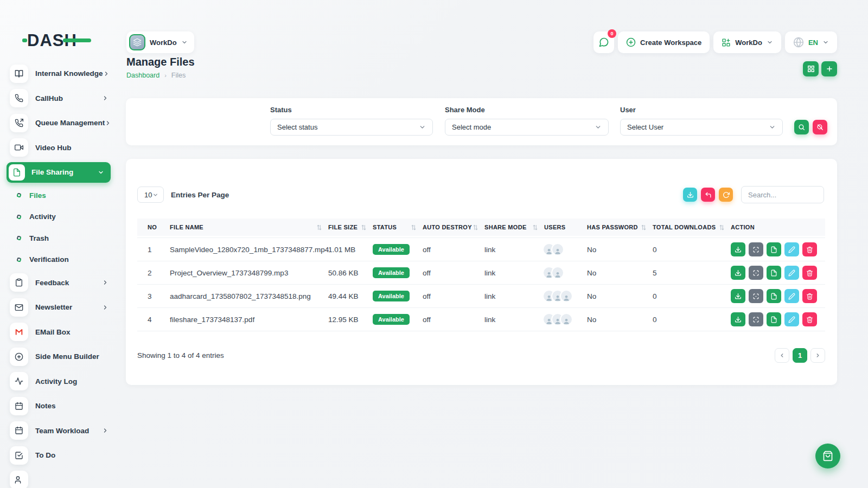  What do you see at coordinates (59, 478) in the screenshot?
I see `sidebar-item-partial` at bounding box center [59, 478].